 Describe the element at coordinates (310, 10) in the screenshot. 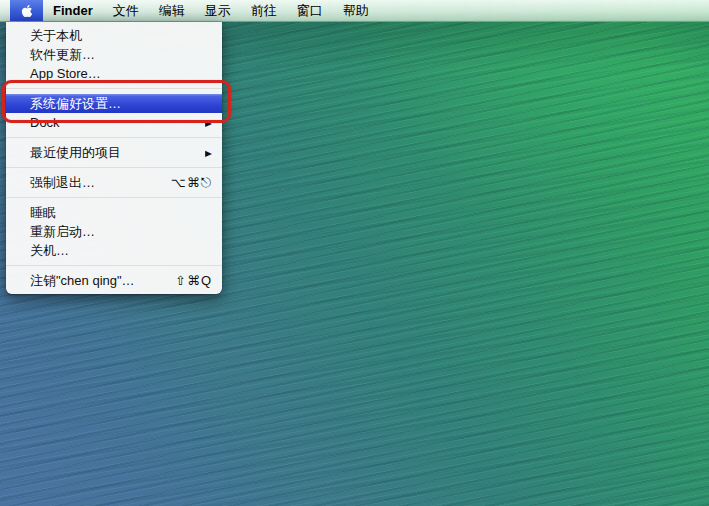

I see `menubar-item-window: 窗口` at that location.